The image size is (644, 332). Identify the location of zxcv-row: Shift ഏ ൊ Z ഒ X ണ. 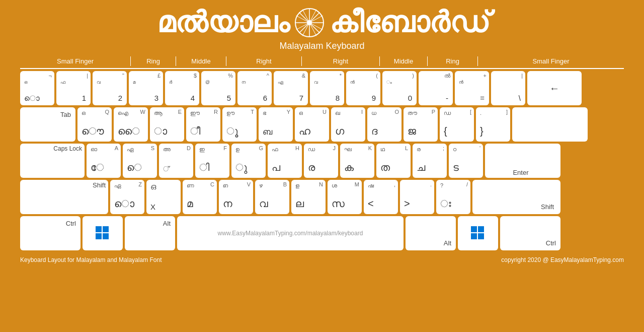
(322, 197).